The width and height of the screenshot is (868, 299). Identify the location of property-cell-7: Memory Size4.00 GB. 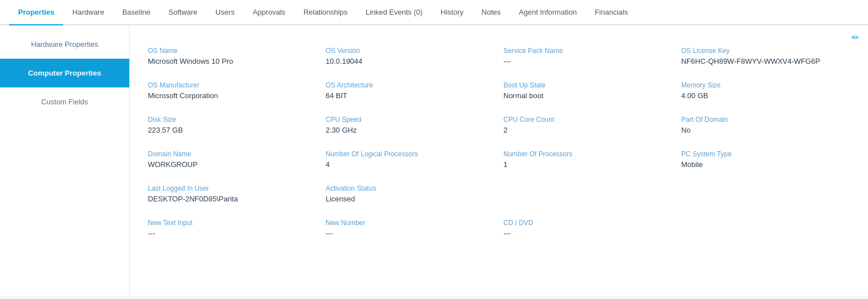
(765, 90).